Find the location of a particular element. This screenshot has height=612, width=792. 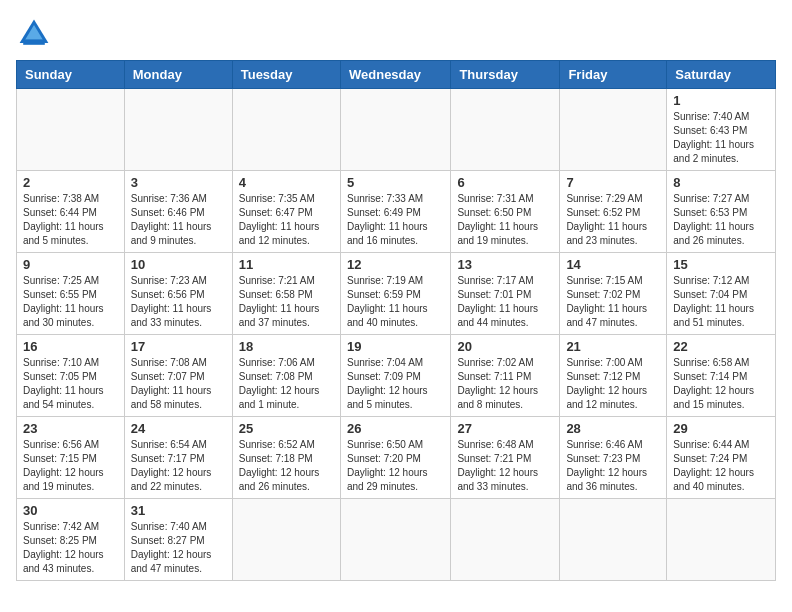

calendar-cell: 7Sunrise: 7:29 AM Sunset: 6:52 PM Daylig… is located at coordinates (614, 212).